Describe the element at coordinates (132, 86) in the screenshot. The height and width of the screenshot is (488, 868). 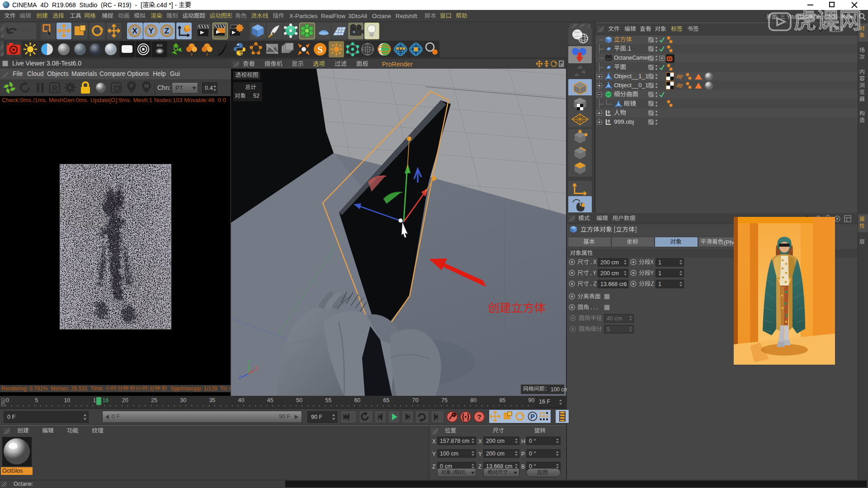
I see `svg-text: F` at that location.